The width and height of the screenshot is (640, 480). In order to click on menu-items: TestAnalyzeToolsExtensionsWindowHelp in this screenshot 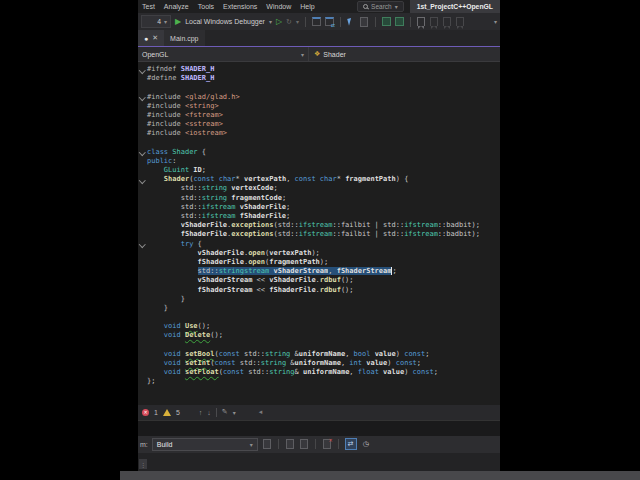, I will do `click(233, 6)`.